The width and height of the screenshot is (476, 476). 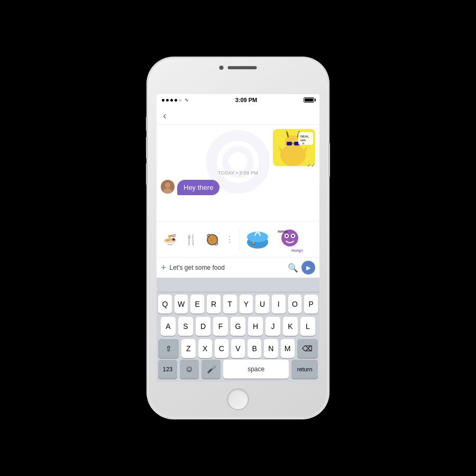 What do you see at coordinates (222, 68) in the screenshot?
I see `camera-dot` at bounding box center [222, 68].